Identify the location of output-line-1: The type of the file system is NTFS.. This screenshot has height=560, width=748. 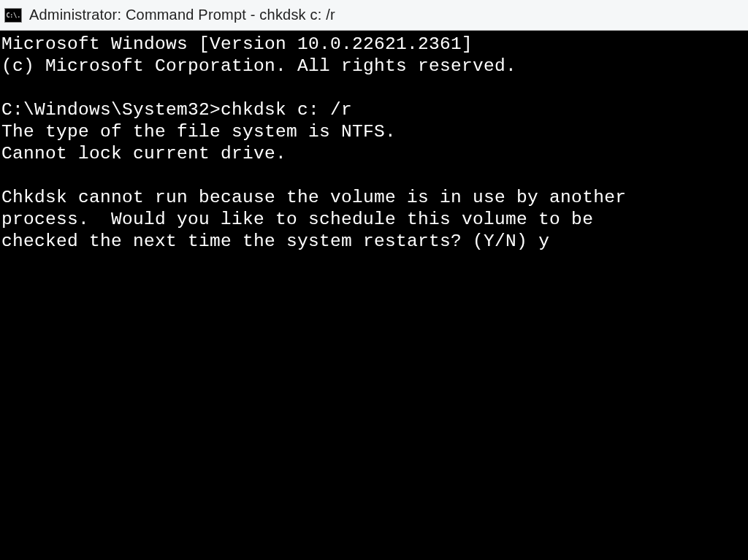
(199, 131).